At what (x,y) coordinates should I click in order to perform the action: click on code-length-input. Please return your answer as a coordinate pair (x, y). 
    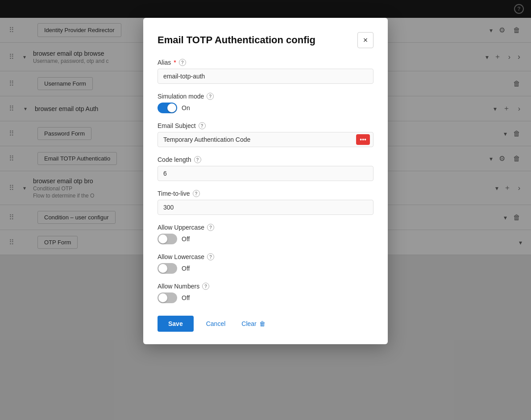
    Looking at the image, I should click on (266, 173).